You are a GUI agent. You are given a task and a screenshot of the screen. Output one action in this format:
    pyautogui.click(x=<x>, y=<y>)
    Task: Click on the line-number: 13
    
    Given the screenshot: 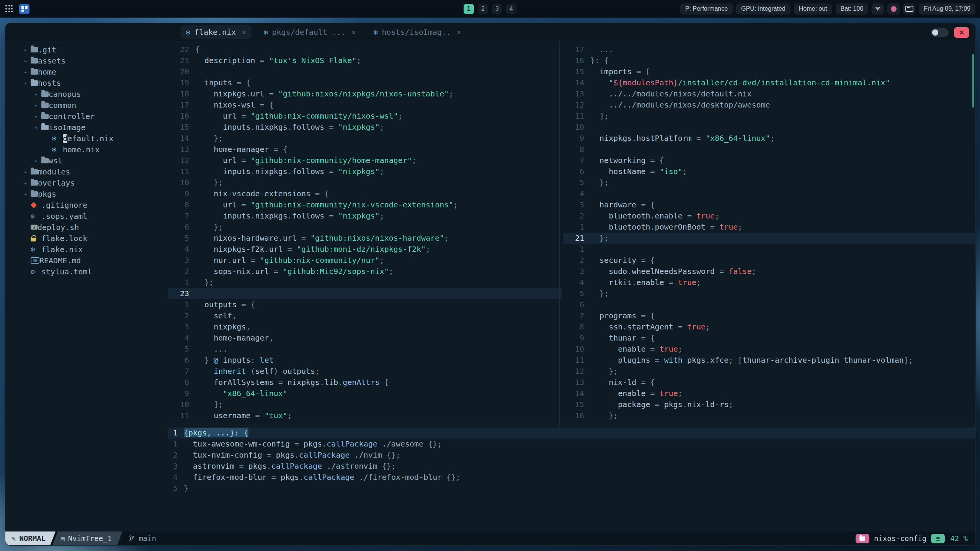 What is the action you would take?
    pyautogui.click(x=178, y=149)
    